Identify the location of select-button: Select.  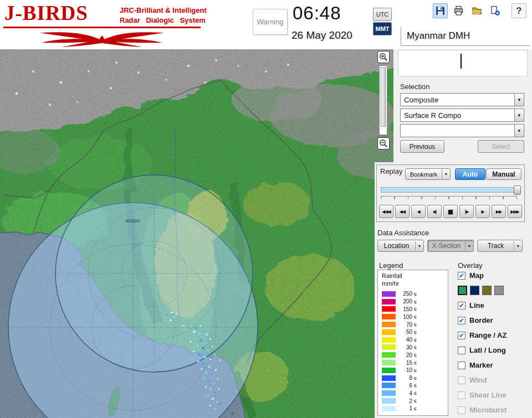
(501, 146).